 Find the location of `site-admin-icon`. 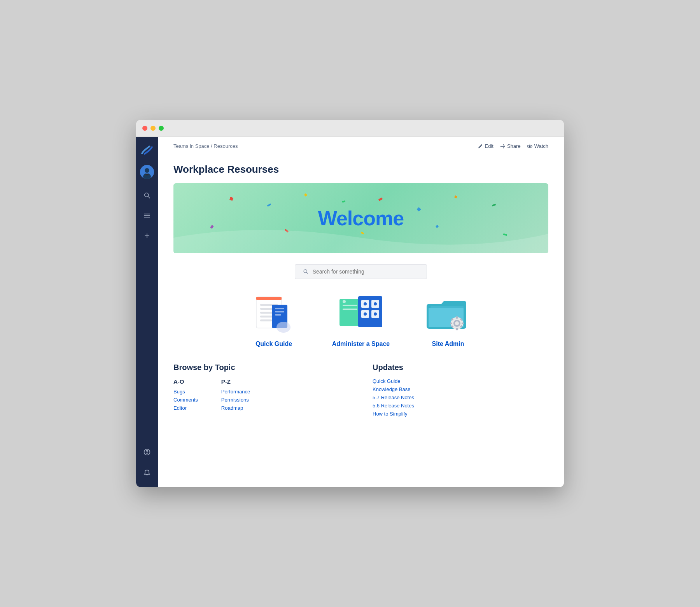

site-admin-icon is located at coordinates (448, 314).